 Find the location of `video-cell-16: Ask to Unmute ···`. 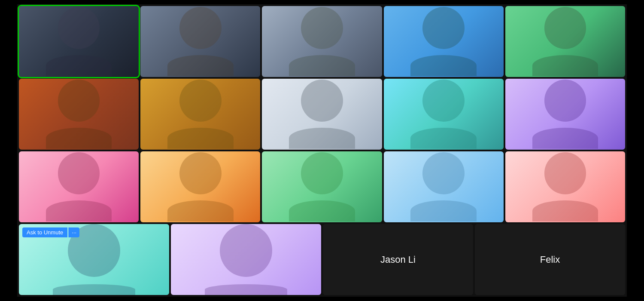

video-cell-16: Ask to Unmute ··· is located at coordinates (94, 260).